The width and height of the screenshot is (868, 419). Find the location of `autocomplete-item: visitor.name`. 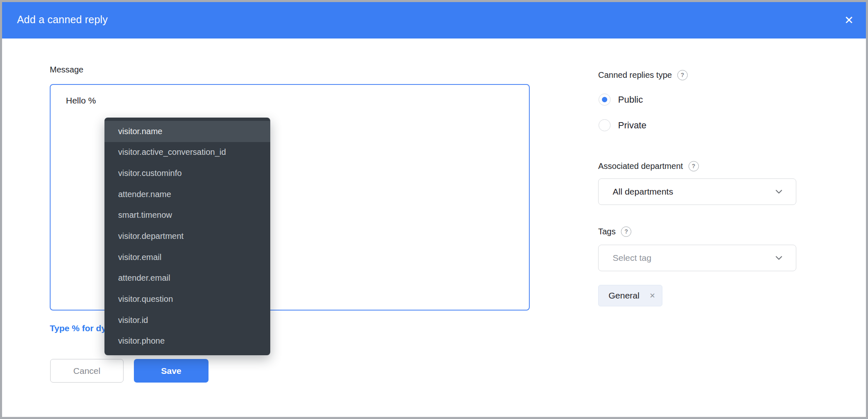

autocomplete-item: visitor.name is located at coordinates (187, 132).